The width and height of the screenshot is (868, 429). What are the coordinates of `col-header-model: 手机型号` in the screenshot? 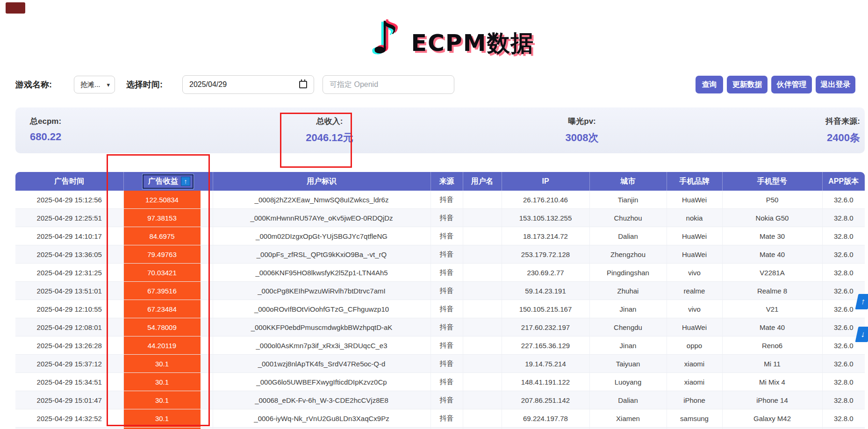 It's located at (772, 181).